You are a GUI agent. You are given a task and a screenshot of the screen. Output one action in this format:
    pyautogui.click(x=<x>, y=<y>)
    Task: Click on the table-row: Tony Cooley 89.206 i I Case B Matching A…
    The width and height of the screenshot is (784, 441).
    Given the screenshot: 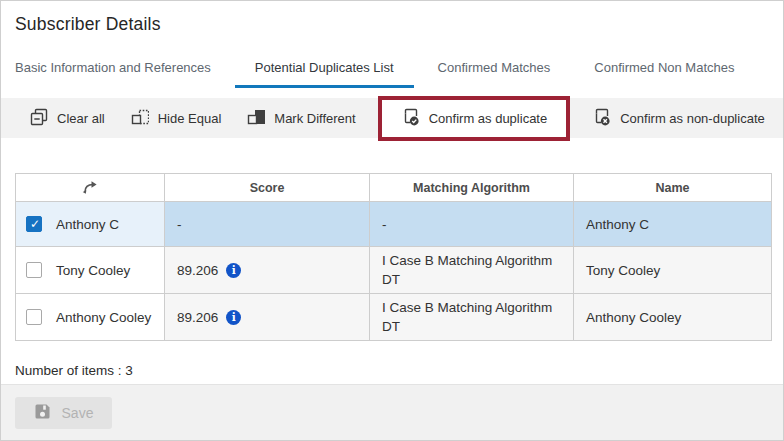 What is the action you would take?
    pyautogui.click(x=394, y=270)
    